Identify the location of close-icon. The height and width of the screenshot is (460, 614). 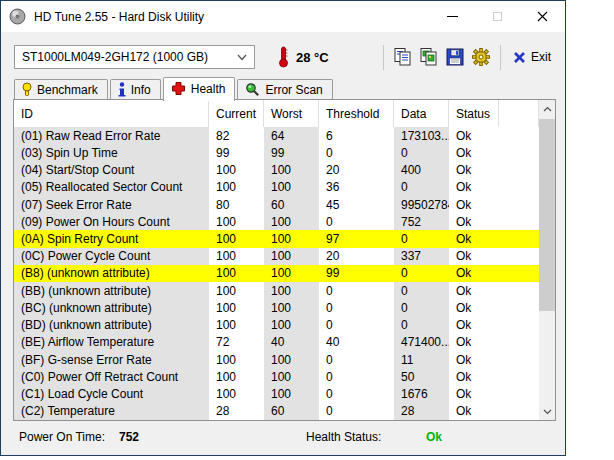
(542, 16).